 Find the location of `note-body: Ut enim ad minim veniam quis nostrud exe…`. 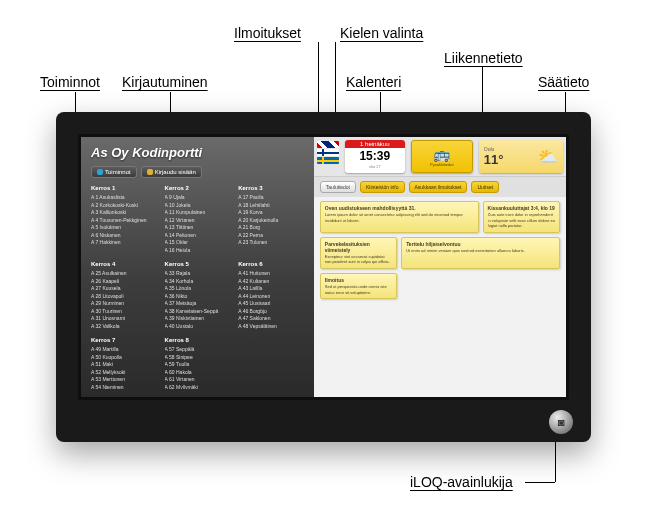

note-body: Ut enim ad minim veniam quis nostrud exe… is located at coordinates (480, 251).